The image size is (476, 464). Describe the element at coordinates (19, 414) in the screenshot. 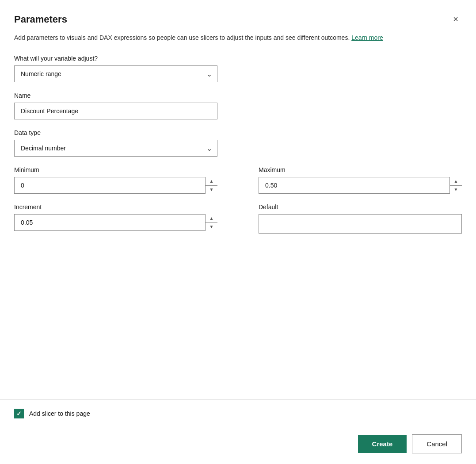

I see `add-slicer-checkbox: ✓` at that location.